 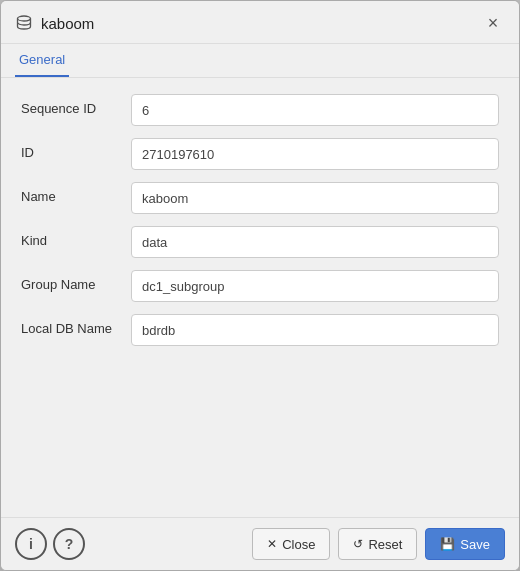 What do you see at coordinates (31, 544) in the screenshot?
I see `info-button: i` at bounding box center [31, 544].